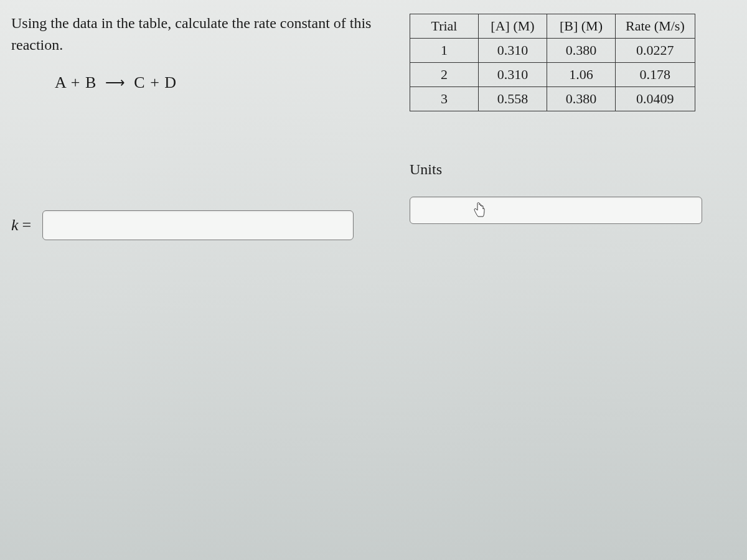 This screenshot has height=560, width=747. What do you see at coordinates (156, 82) in the screenshot?
I see `equation-rhs: C + D` at bounding box center [156, 82].